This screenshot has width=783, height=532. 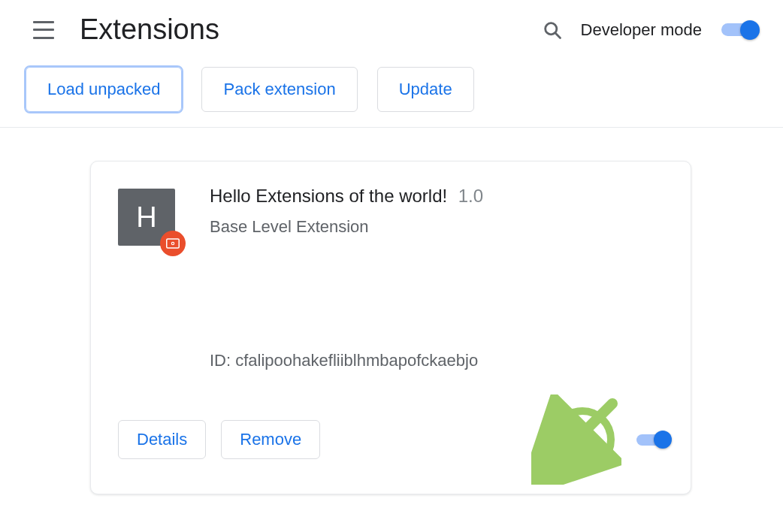 What do you see at coordinates (220, 361) in the screenshot?
I see `extension-id-label: ID:` at bounding box center [220, 361].